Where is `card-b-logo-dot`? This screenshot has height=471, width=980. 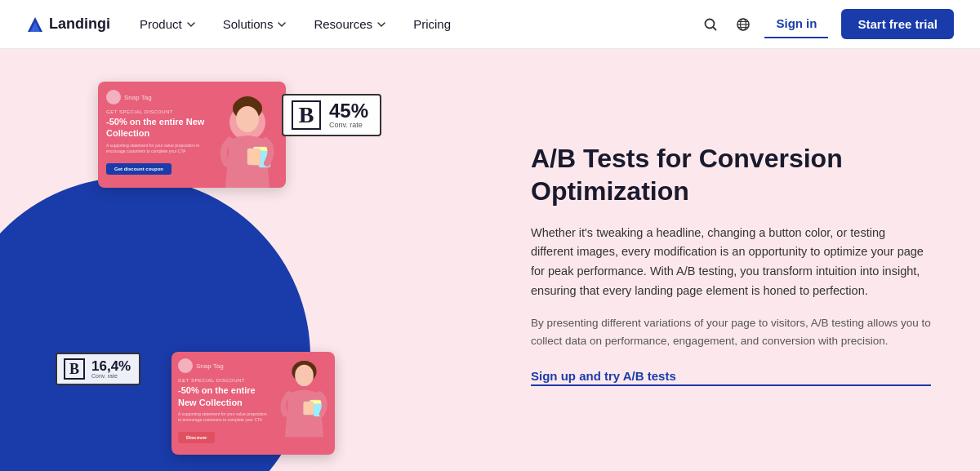 card-b-logo-dot is located at coordinates (185, 366).